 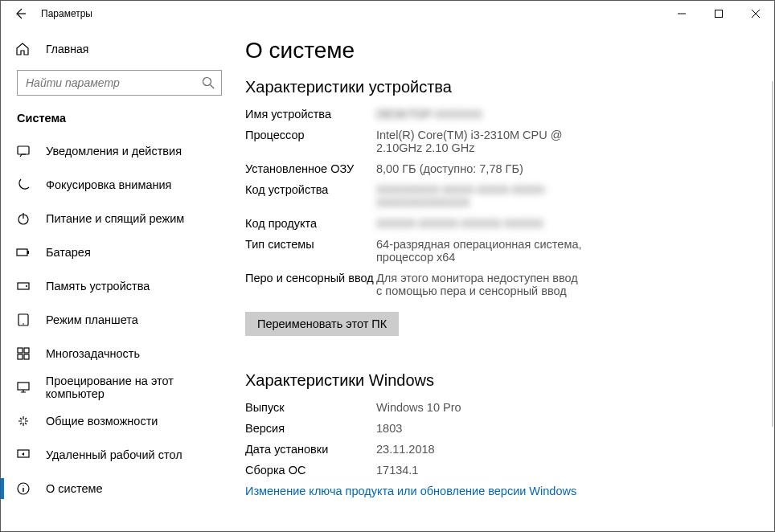 What do you see at coordinates (502, 196) in the screenshot?
I see `row-device-id: Код устройства XXXXXXXX-XXXX-XXXX-XXXX-X…` at bounding box center [502, 196].